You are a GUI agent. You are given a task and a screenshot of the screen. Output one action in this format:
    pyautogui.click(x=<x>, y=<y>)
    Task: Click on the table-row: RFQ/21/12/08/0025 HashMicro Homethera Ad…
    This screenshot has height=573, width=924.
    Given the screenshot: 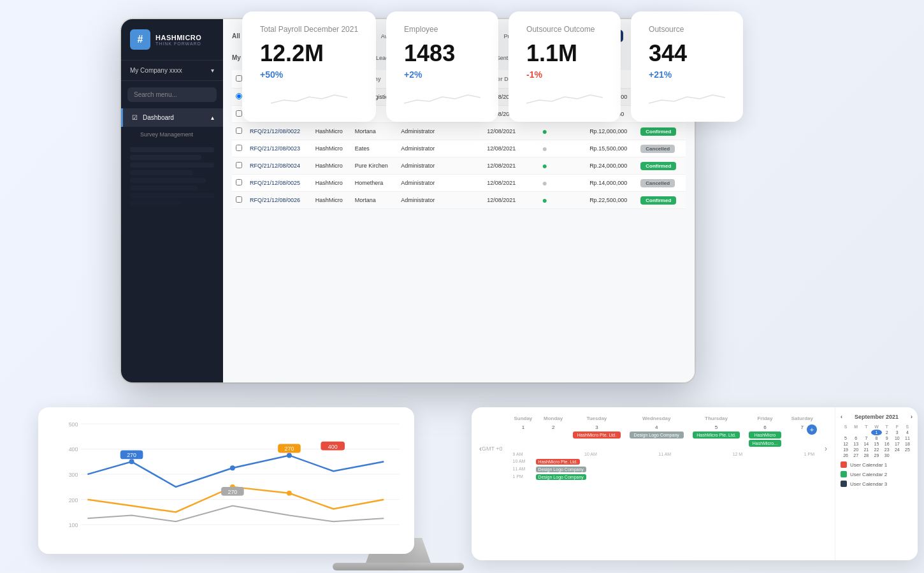 What is the action you would take?
    pyautogui.click(x=459, y=184)
    